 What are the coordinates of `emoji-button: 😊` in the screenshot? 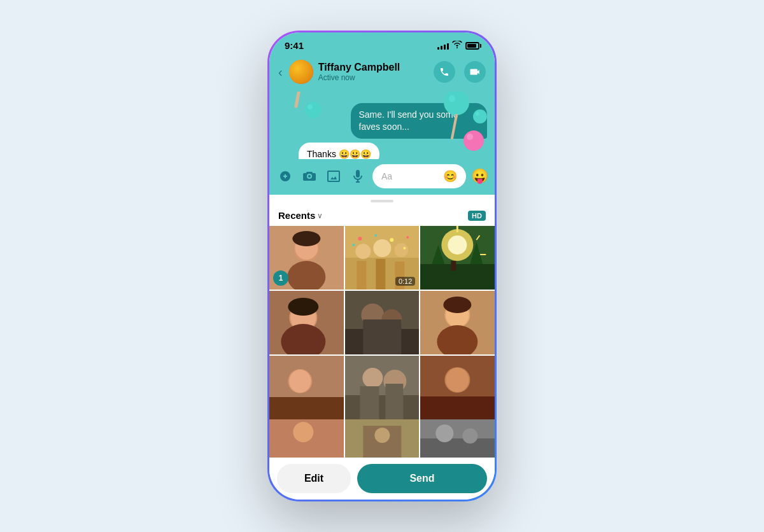 It's located at (450, 176).